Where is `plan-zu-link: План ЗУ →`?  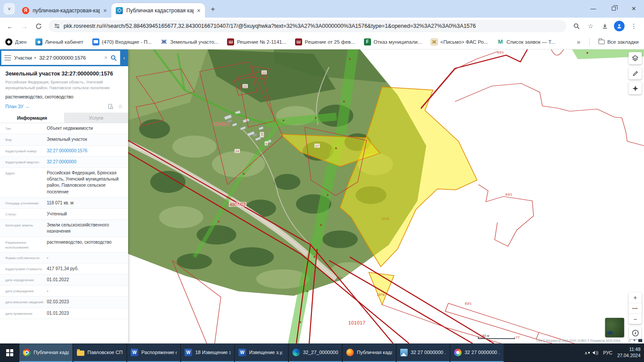
plan-zu-link: План ЗУ → is located at coordinates (18, 106).